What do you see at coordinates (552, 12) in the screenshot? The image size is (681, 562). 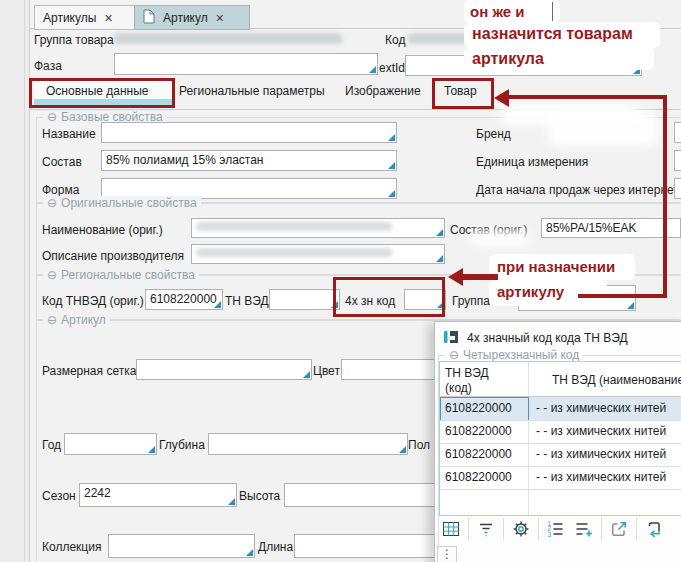 I see `text-cursor` at bounding box center [552, 12].